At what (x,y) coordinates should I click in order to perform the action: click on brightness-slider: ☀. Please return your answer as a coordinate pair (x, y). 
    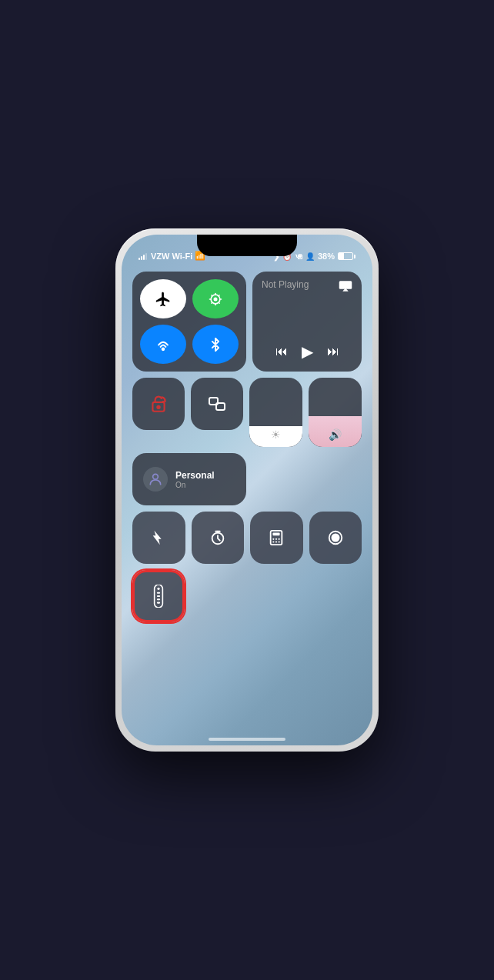
    Looking at the image, I should click on (275, 412).